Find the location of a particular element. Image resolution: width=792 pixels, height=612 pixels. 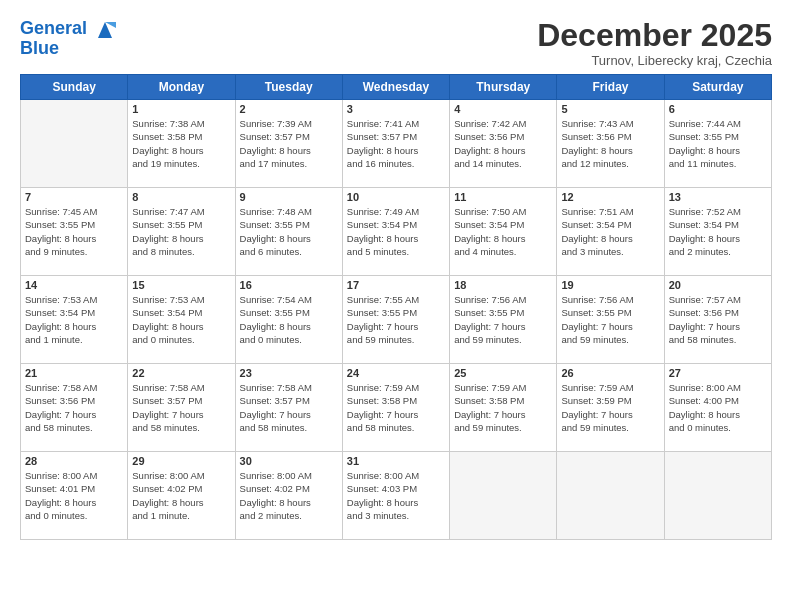

calendar-cell: 24Sunrise: 7:59 AMSunset: 3:58 PMDayligh… is located at coordinates (396, 408).